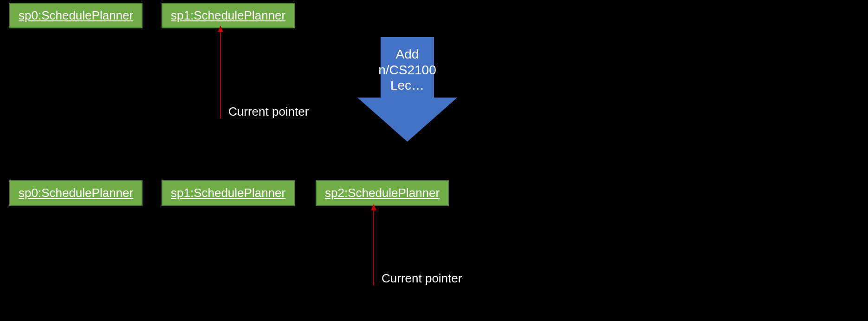 Image resolution: width=868 pixels, height=321 pixels. What do you see at coordinates (408, 70) in the screenshot?
I see `add-command-text: Add n/CS2100 Lec…` at bounding box center [408, 70].